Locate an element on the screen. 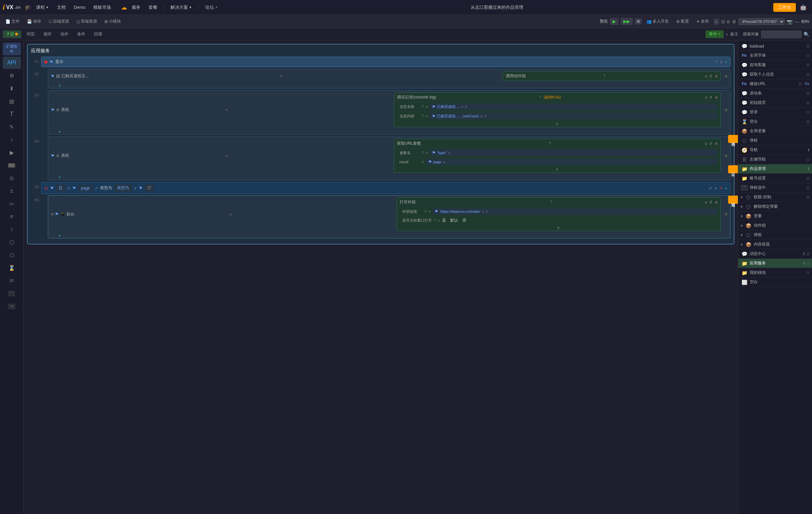 This screenshot has width=812, height=514. sidebar-item-timer: ⌛ is located at coordinates (12, 268).